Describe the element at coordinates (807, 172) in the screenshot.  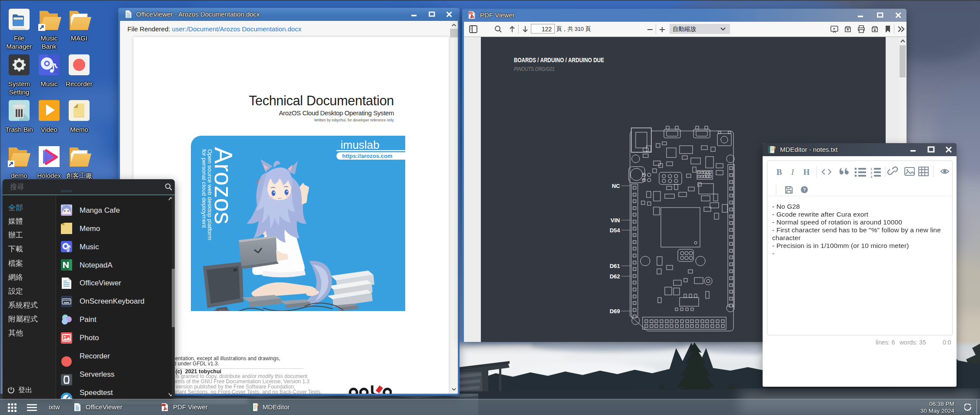
I see `svg-text: H` at that location.